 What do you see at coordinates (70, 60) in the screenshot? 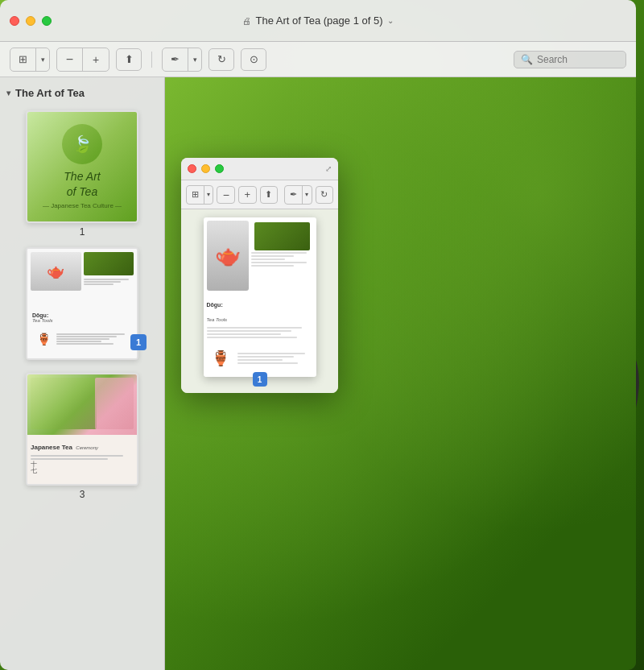
I see `zoom-out-button: −` at bounding box center [70, 60].